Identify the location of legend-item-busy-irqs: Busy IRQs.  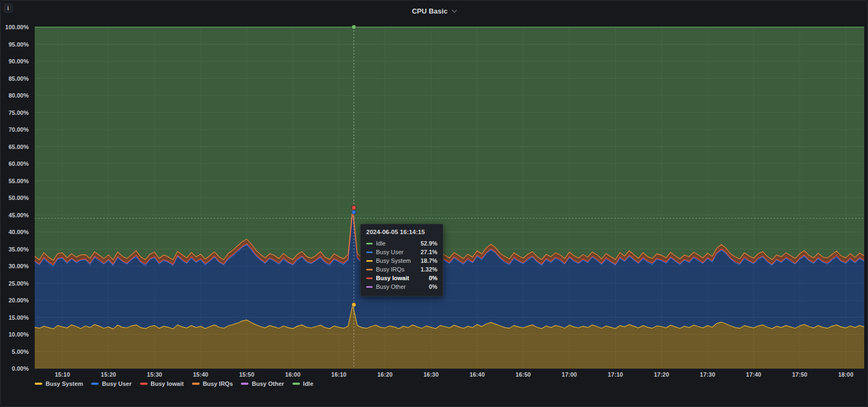
(213, 384).